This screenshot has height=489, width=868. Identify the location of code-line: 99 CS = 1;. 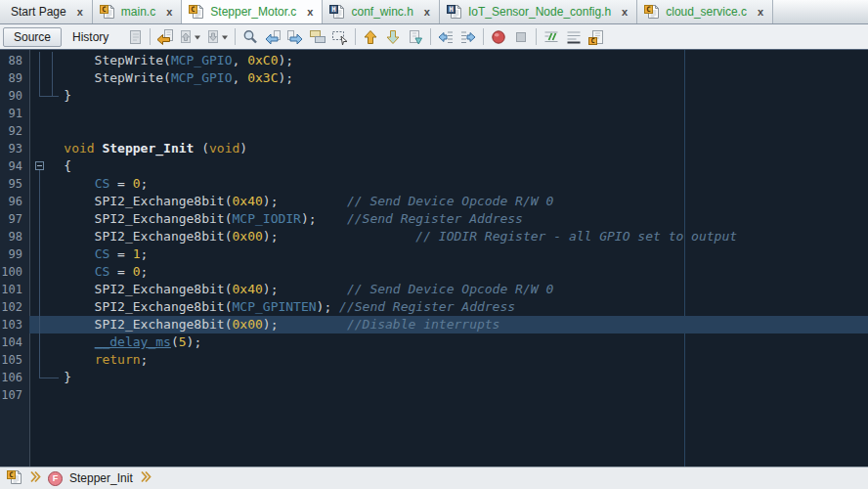
(434, 254).